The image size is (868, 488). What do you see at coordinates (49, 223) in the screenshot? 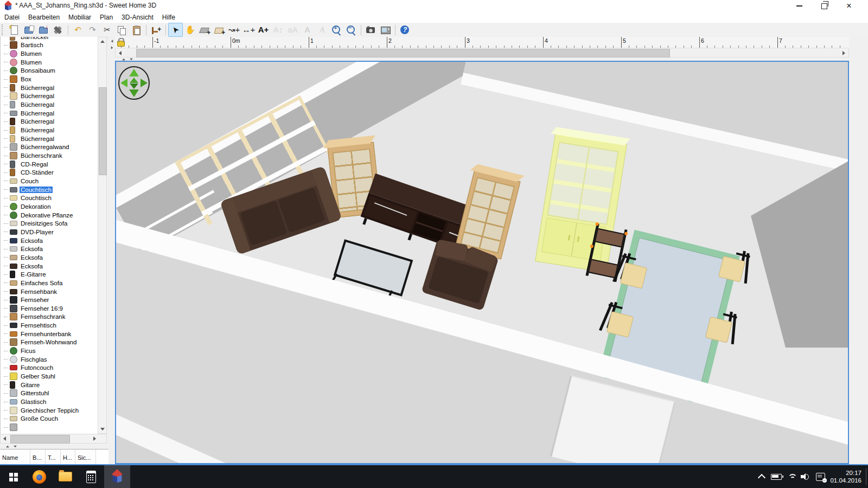
I see `catalog-item-dreisitziges-sofa: Dreisitziges Sofa` at bounding box center [49, 223].